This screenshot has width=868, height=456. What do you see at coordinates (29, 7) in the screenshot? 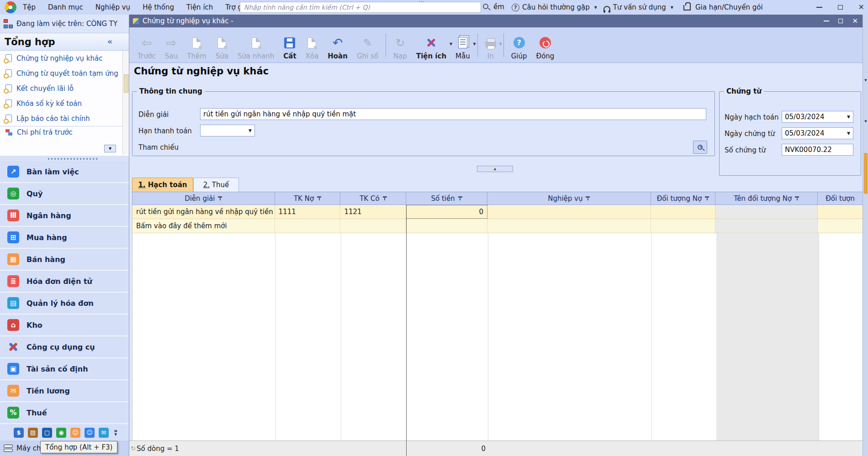
I see `menu-tep: Tệp` at bounding box center [29, 7].